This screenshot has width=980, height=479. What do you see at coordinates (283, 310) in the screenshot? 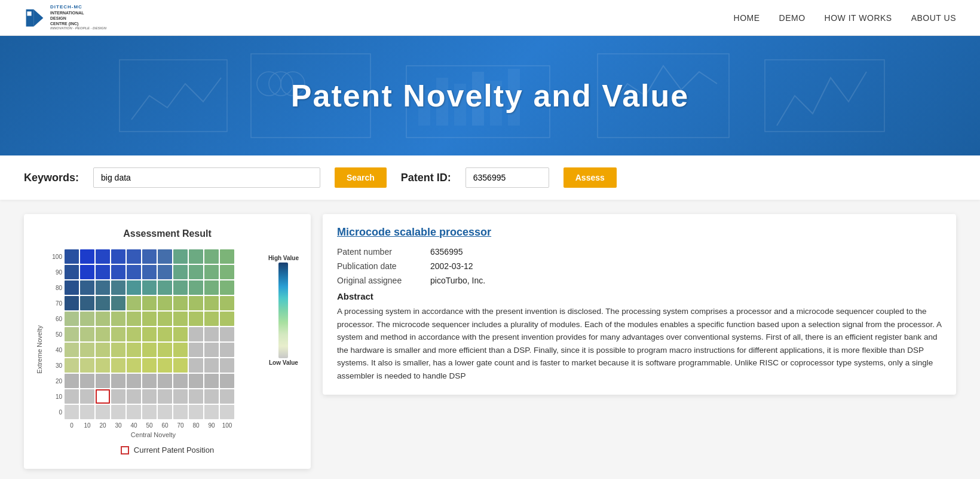
I see `legend-gradient` at bounding box center [283, 310].